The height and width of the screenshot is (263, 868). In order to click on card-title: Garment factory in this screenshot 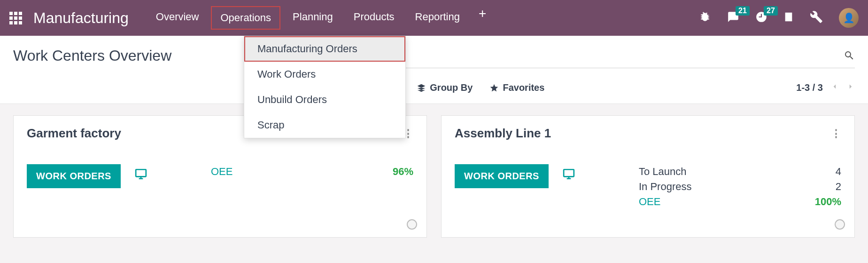, I will do `click(74, 134)`.